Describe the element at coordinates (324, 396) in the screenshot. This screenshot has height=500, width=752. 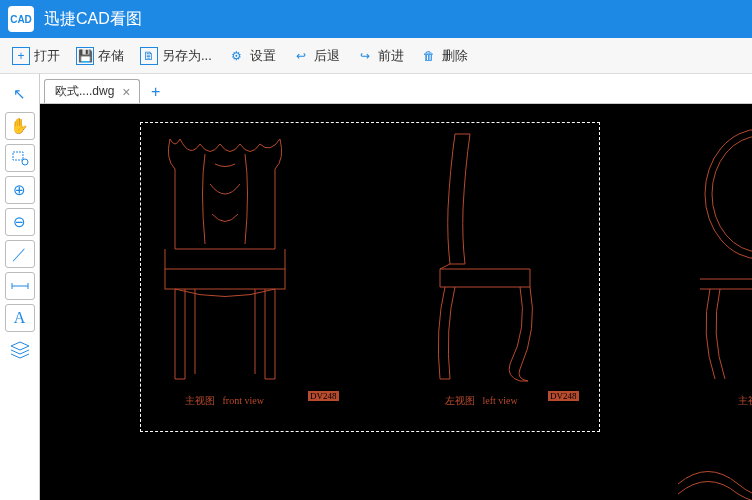
I see `tag-1: DV248` at that location.